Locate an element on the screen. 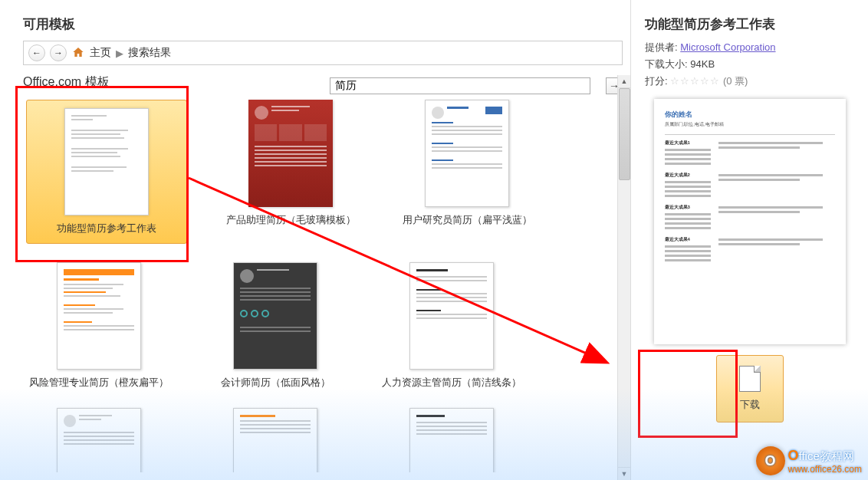 The width and height of the screenshot is (868, 480). rating-line: 打分: ☆☆☆☆☆ (0 票) is located at coordinates (750, 81).